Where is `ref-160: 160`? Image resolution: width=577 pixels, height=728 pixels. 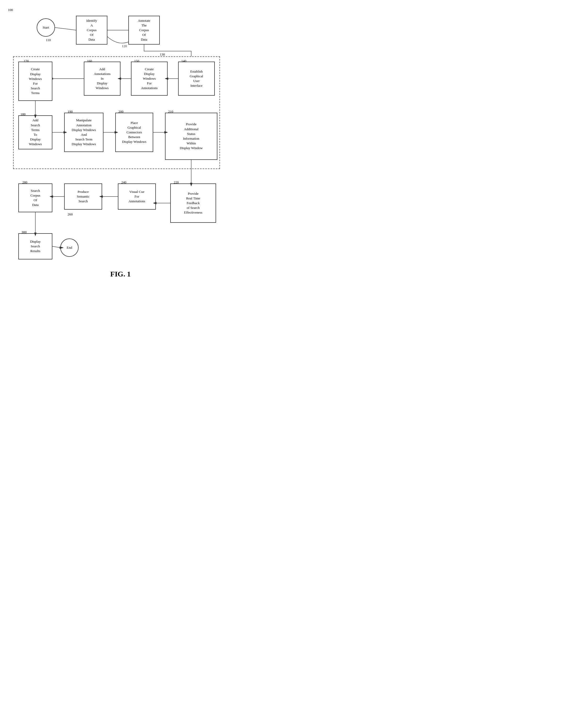 ref-160: 160 is located at coordinates (90, 61).